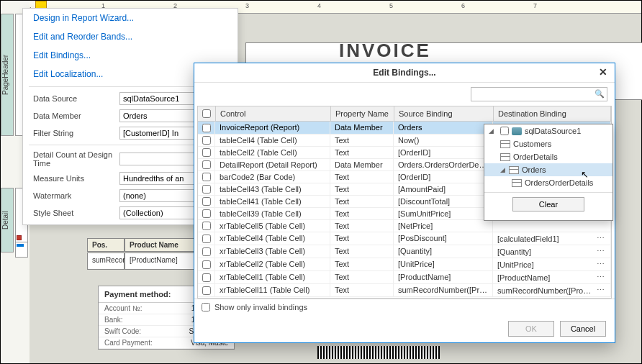 The image size is (642, 364). What do you see at coordinates (206, 307) in the screenshot?
I see `show-invalid-checkbox` at bounding box center [206, 307].